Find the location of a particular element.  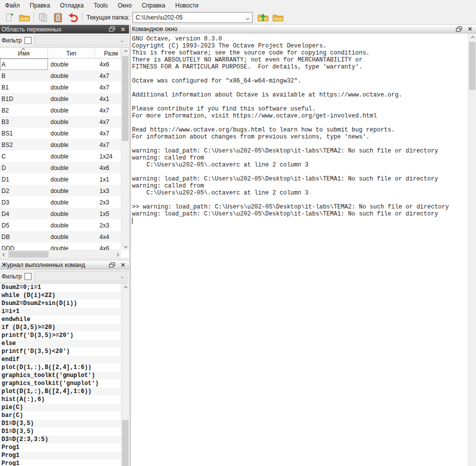

menu-item-3: Tools is located at coordinates (101, 6).